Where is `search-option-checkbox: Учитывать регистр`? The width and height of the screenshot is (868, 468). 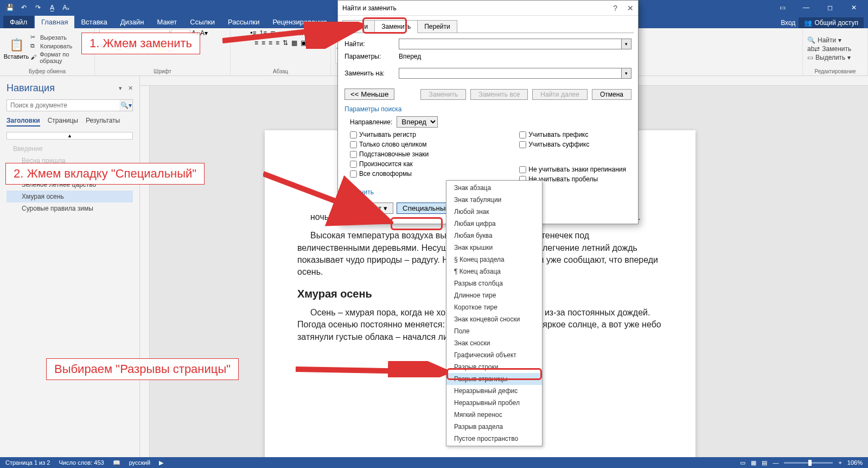
search-option-checkbox: Учитывать регистр is located at coordinates (390, 135).